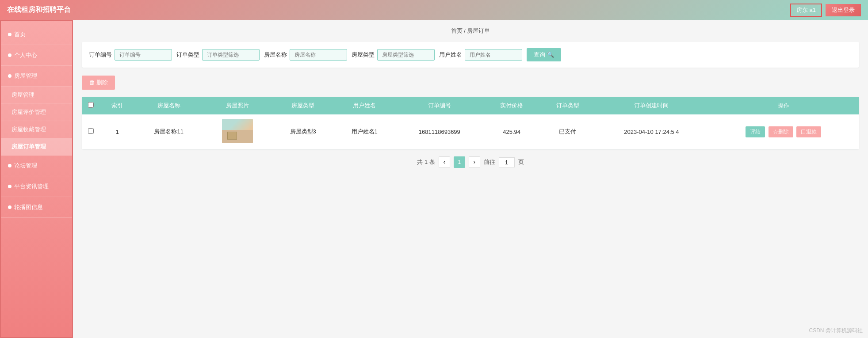 Image resolution: width=868 pixels, height=338 pixels. What do you see at coordinates (544, 55) in the screenshot?
I see `search-button: 查询 🔍` at bounding box center [544, 55].